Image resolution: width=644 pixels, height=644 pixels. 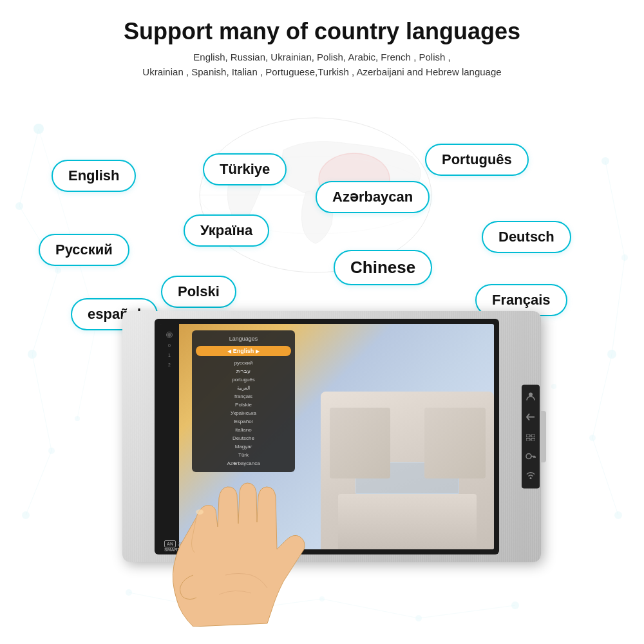 I want to click on header-section: Support many of country languages Englis…, so click(x=322, y=43).